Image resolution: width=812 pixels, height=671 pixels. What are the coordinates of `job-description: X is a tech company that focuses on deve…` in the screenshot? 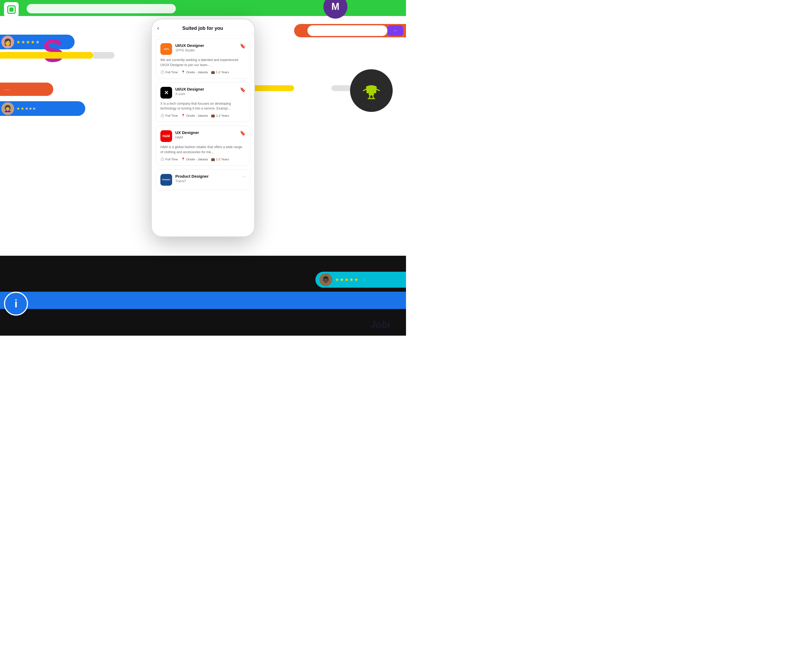 It's located at (203, 106).